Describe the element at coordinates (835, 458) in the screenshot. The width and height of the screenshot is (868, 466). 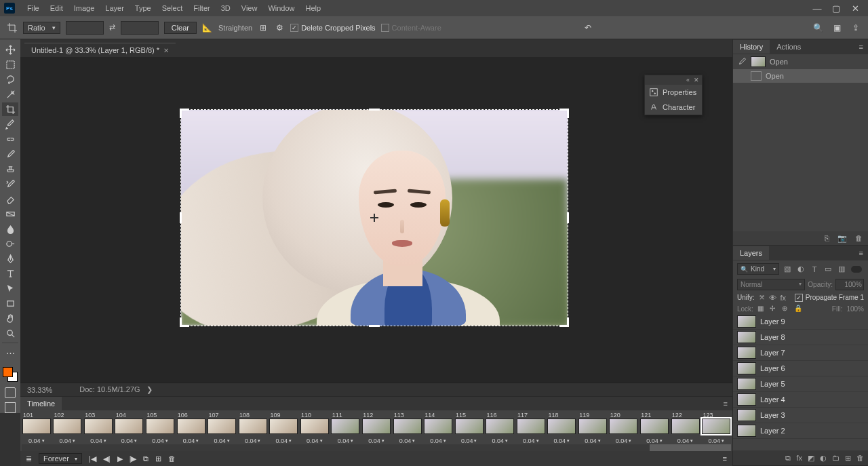
I see `group-icon: 🗀` at that location.